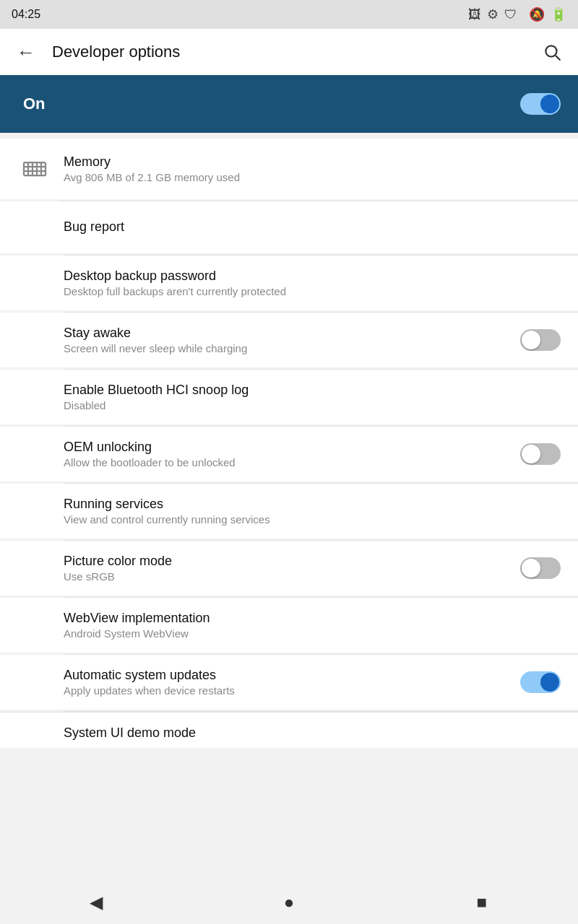 Image resolution: width=578 pixels, height=924 pixels. What do you see at coordinates (312, 390) in the screenshot?
I see `bluetooth-hci-title: Enable Bluetooth HCI snoop log` at bounding box center [312, 390].